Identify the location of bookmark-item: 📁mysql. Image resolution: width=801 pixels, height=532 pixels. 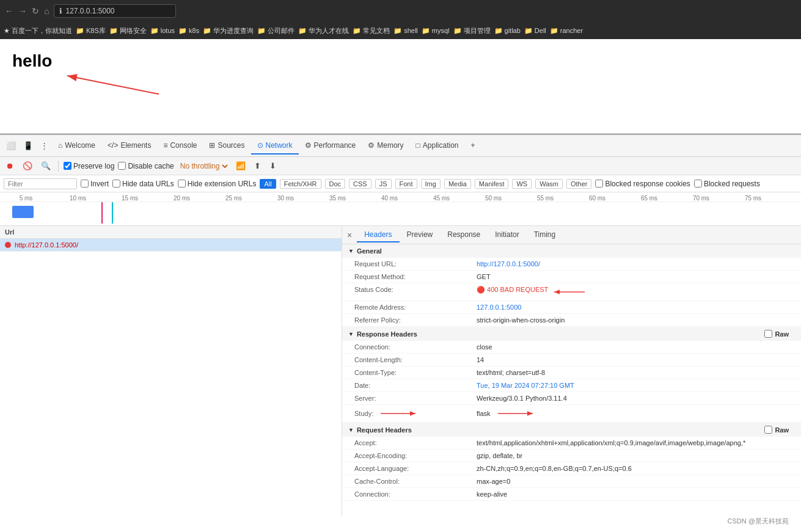
(436, 31).